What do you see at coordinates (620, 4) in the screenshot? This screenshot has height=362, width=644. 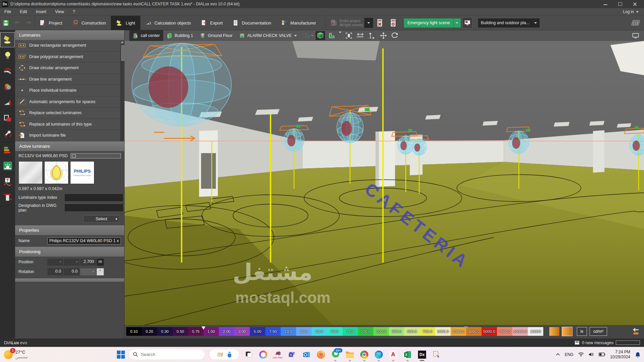 I see `maximize-button` at bounding box center [620, 4].